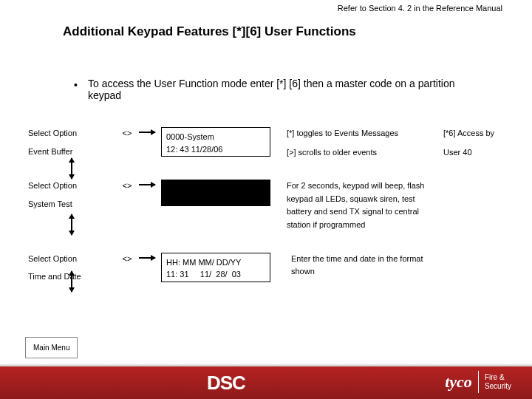  Describe the element at coordinates (216, 263) in the screenshot. I see `display-line1: HH: MM MM/ DD/YY` at that location.